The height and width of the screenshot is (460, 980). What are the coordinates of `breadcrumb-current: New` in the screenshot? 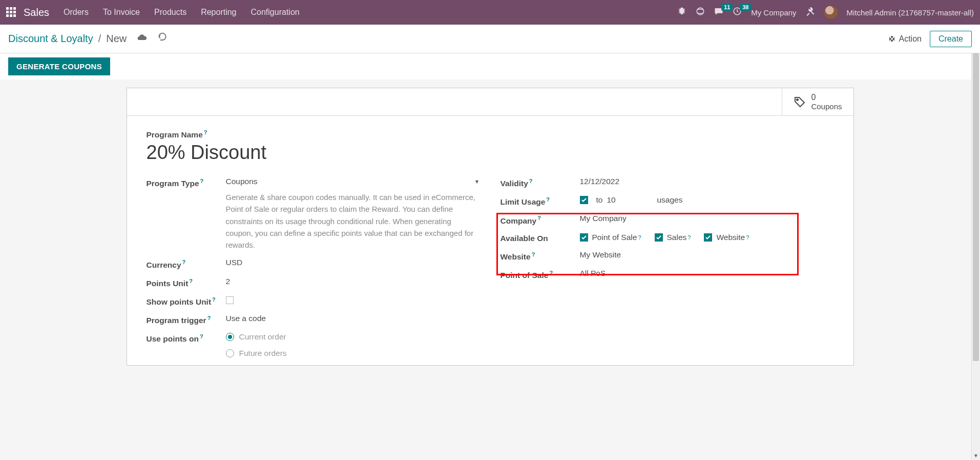 It's located at (116, 39).